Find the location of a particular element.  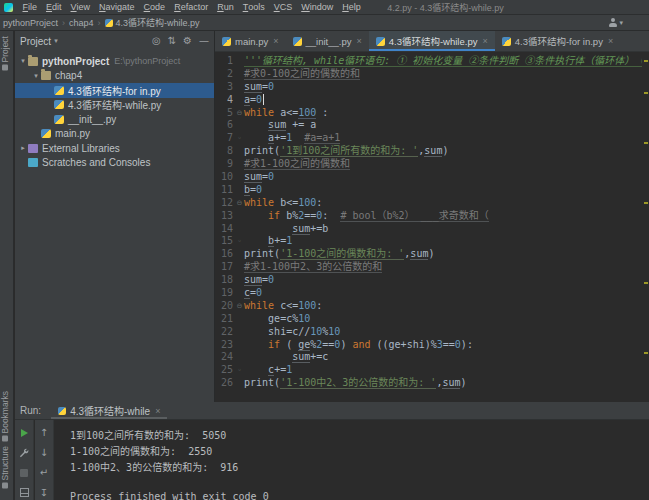

tree-item-init-py: __init__.py is located at coordinates (114, 120).